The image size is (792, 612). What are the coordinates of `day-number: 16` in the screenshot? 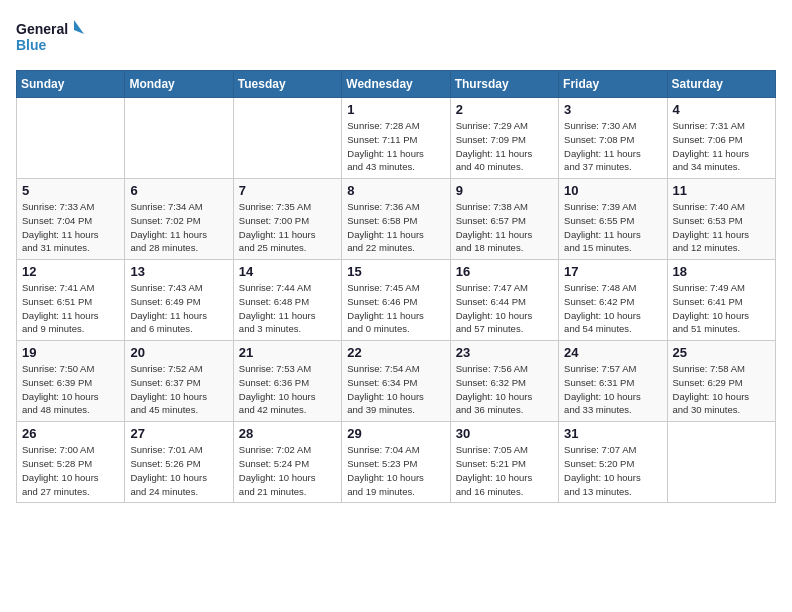 It's located at (504, 272).